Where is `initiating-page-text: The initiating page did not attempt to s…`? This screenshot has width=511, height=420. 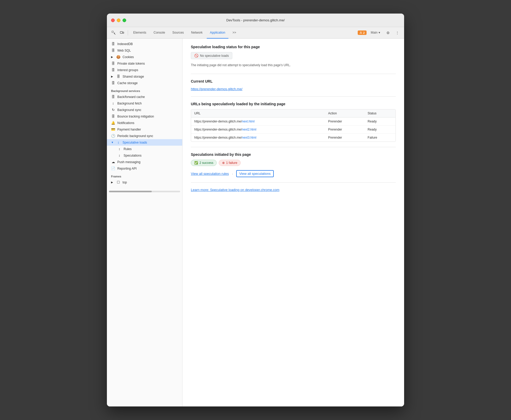 initiating-page-text: The initiating page did not attempt to s… is located at coordinates (293, 65).